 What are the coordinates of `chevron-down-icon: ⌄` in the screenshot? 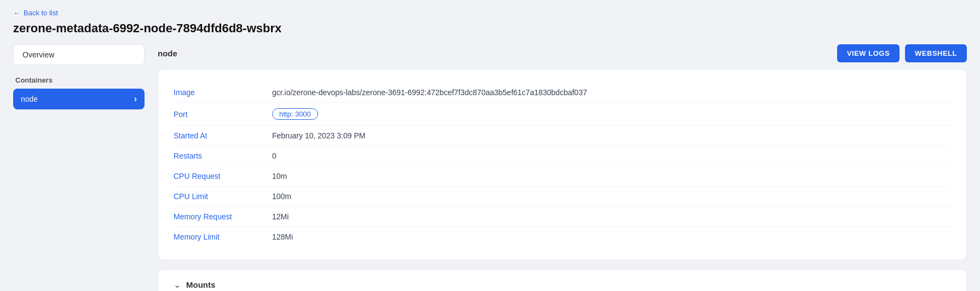 It's located at (177, 284).